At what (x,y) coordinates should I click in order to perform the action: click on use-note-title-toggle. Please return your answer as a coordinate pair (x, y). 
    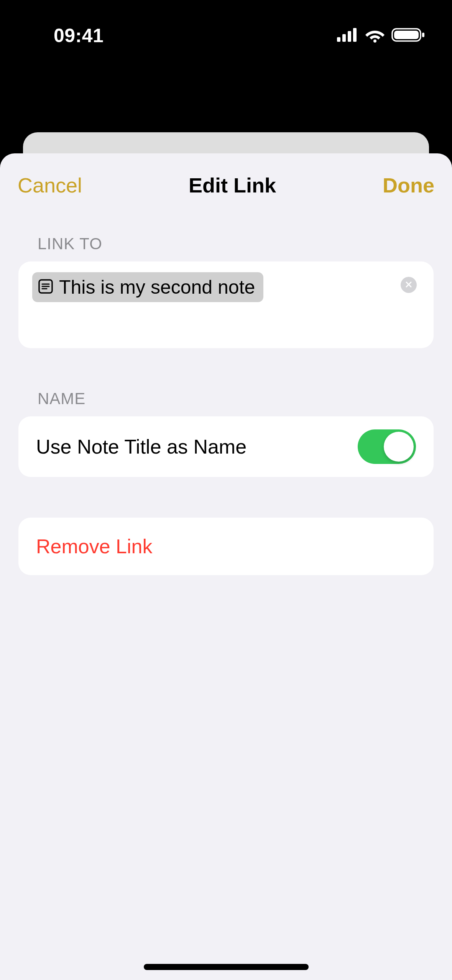
    Looking at the image, I should click on (387, 447).